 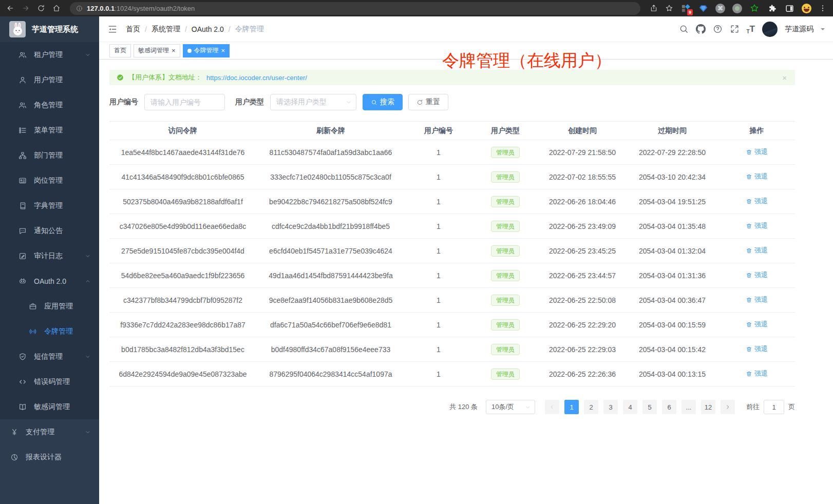 I want to click on user-avatar, so click(x=770, y=29).